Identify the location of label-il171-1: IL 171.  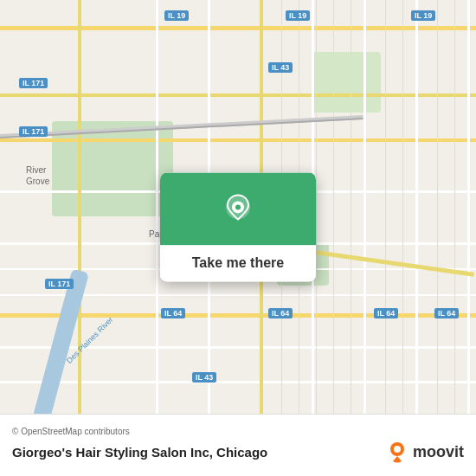
(33, 83).